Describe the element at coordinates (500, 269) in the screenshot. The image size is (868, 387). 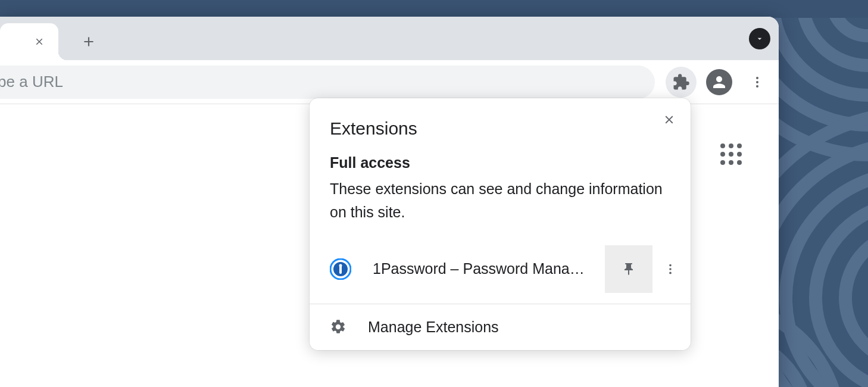
I see `extension-row: 1Password – Password Mana…` at that location.